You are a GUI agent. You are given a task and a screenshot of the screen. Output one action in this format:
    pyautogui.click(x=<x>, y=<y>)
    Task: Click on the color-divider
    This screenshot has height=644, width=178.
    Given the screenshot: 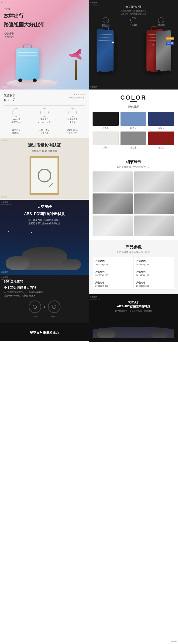 What is the action you would take?
    pyautogui.click(x=134, y=102)
    